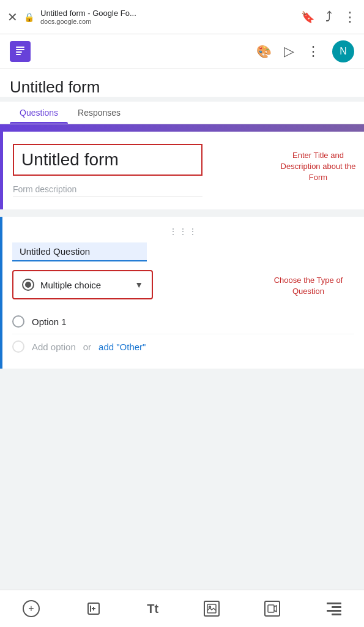 Image resolution: width=364 pixels, height=627 pixels. What do you see at coordinates (108, 13) in the screenshot?
I see `browser-page-title: Untitled form - Google Fo...` at bounding box center [108, 13].